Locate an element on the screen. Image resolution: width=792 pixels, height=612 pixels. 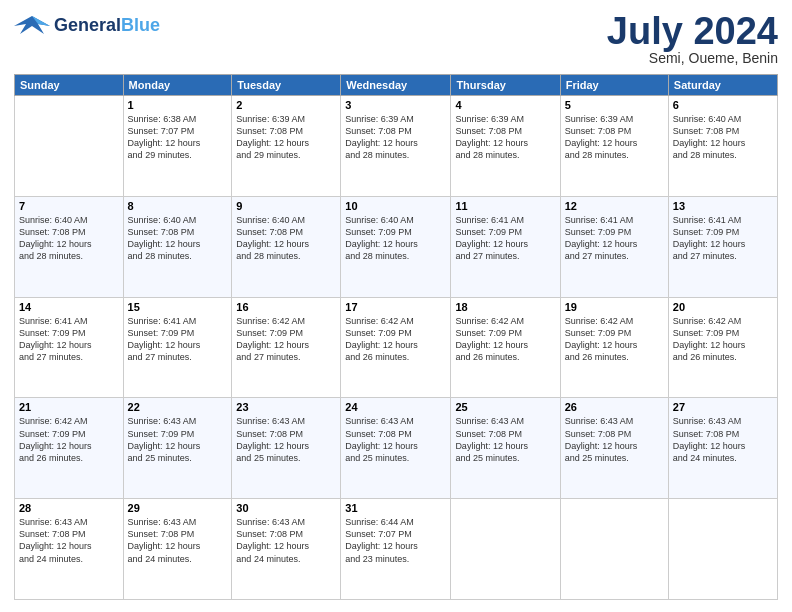
table-row: 4Sunrise: 6:39 AMSunset: 7:08 PMDaylight… is located at coordinates (506, 146).